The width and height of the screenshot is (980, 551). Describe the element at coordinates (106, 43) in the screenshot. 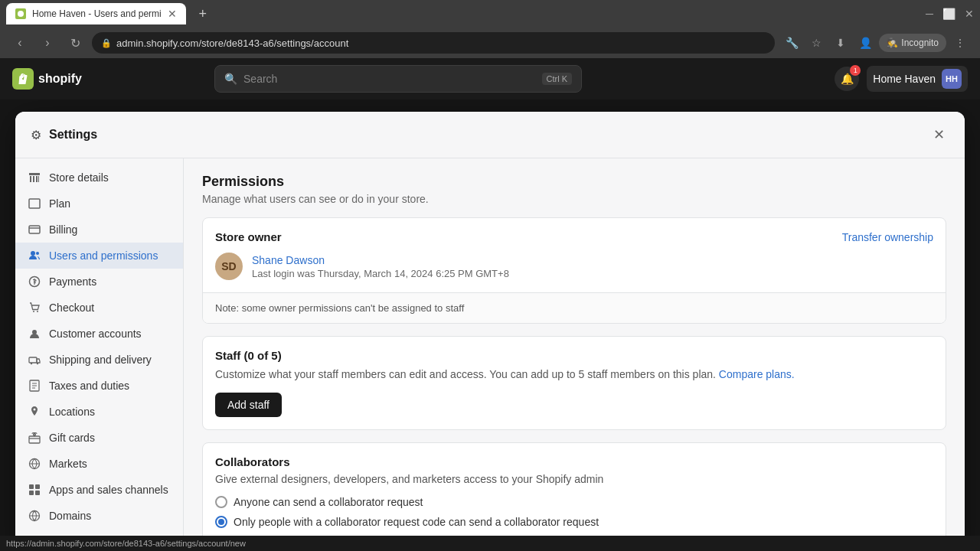

I see `lock-icon: 🔒` at that location.